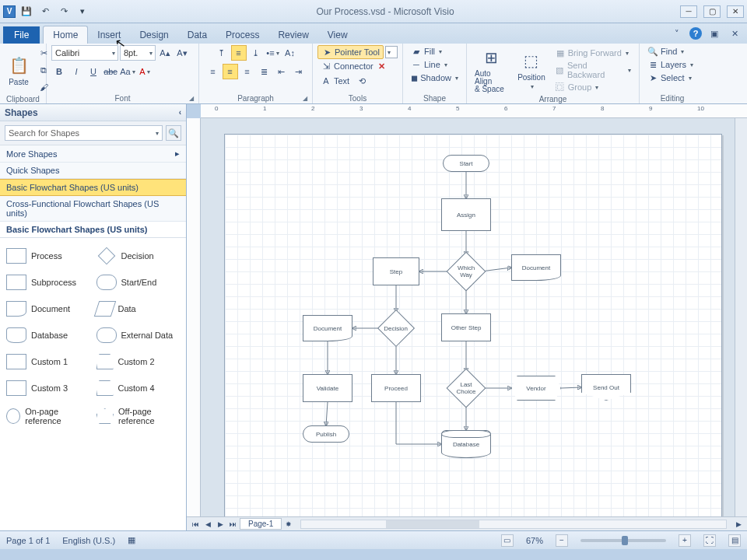 The height and width of the screenshot is (560, 747). What do you see at coordinates (45, 12) in the screenshot?
I see `undo-icon: ↶` at bounding box center [45, 12].